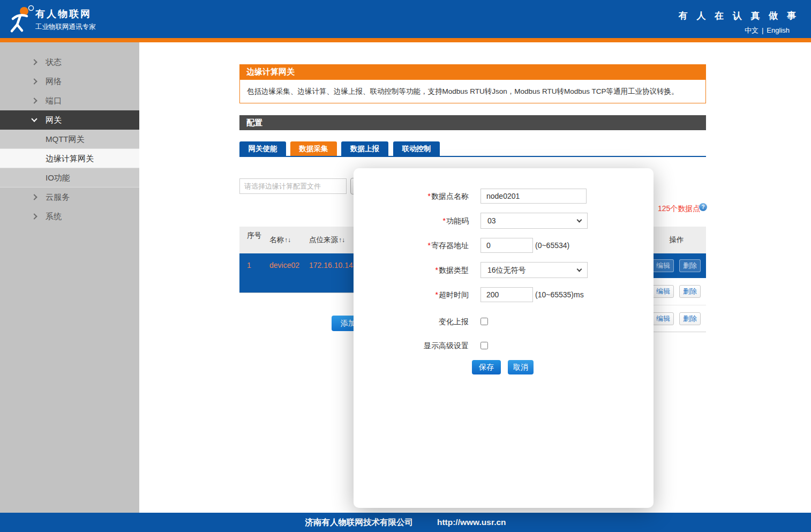 The image size is (811, 532). Describe the element at coordinates (70, 101) in the screenshot. I see `sidebar-item-port: 端口` at that location.